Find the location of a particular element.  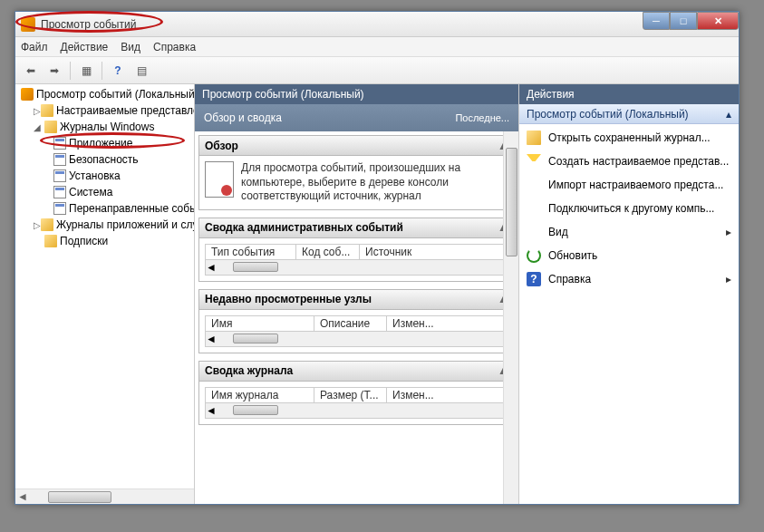

tree-setup: Установка is located at coordinates (105, 176).